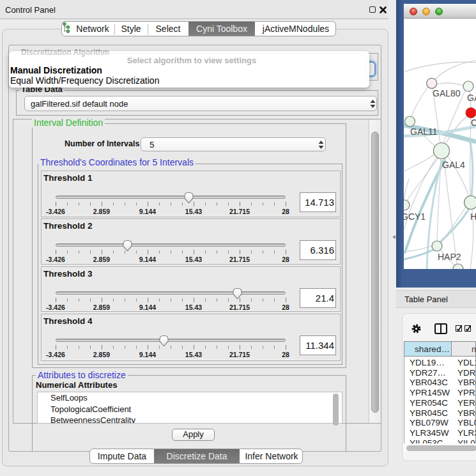  Describe the element at coordinates (415, 217) in the screenshot. I see `svg-text: GCY1` at that location.